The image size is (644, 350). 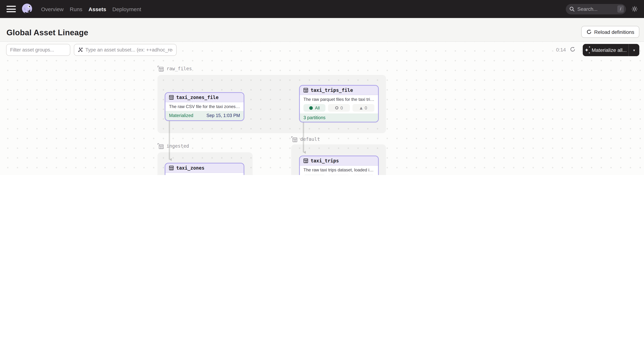 What do you see at coordinates (198, 97) in the screenshot?
I see `asset-title: taxi_zones_file` at bounding box center [198, 97].